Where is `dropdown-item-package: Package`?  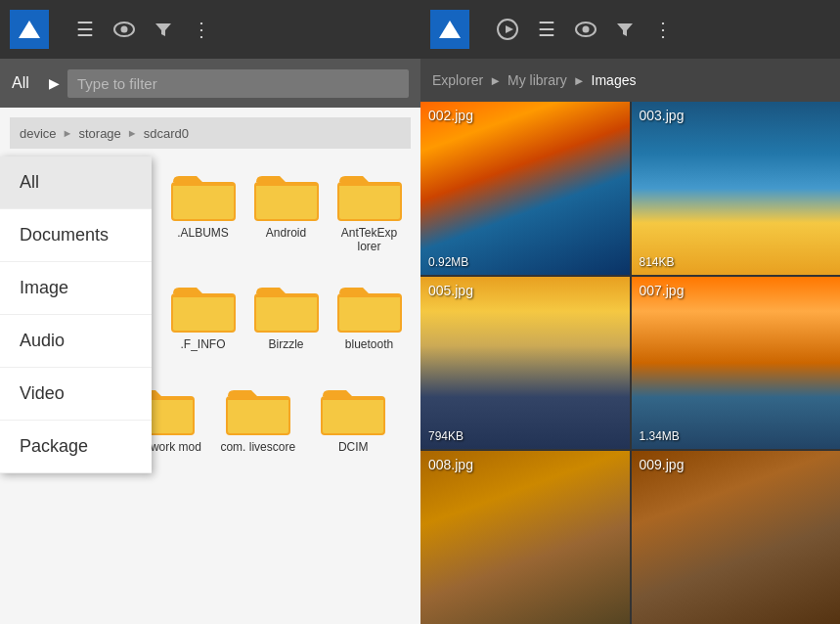 dropdown-item-package: Package is located at coordinates (76, 447).